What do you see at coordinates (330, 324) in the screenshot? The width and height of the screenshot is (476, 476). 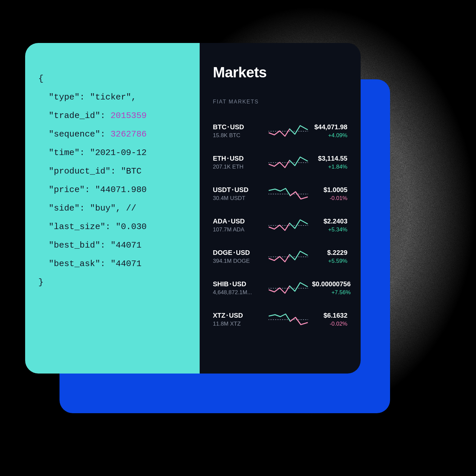 I see `market-change: -0.02%` at bounding box center [330, 324].